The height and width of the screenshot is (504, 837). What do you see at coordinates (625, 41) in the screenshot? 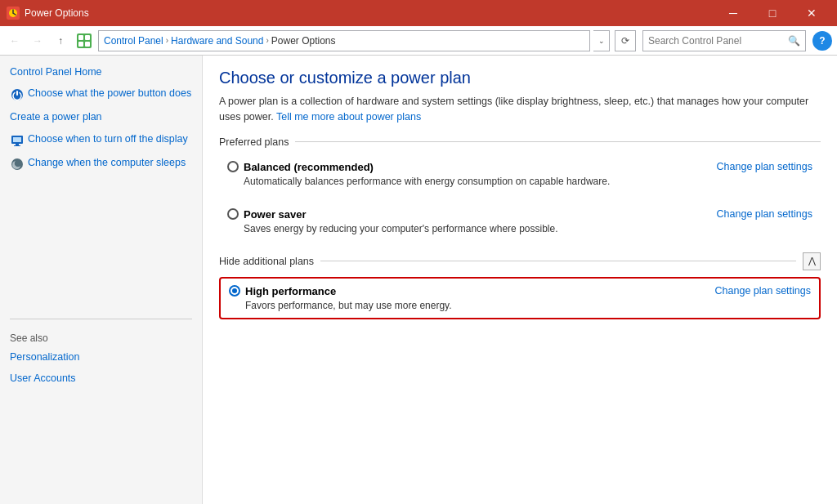
I see `refresh-button: ⟳` at bounding box center [625, 41].